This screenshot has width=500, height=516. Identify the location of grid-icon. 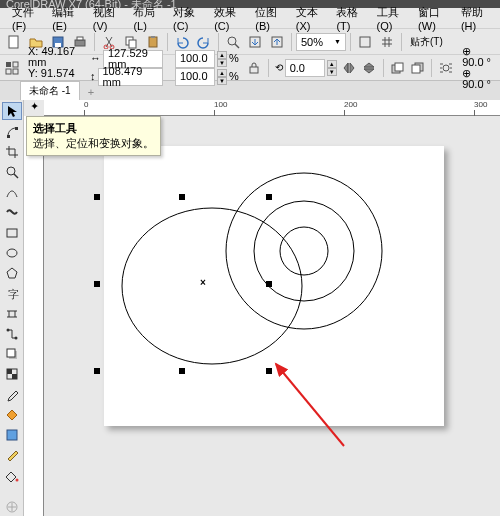
(387, 42).